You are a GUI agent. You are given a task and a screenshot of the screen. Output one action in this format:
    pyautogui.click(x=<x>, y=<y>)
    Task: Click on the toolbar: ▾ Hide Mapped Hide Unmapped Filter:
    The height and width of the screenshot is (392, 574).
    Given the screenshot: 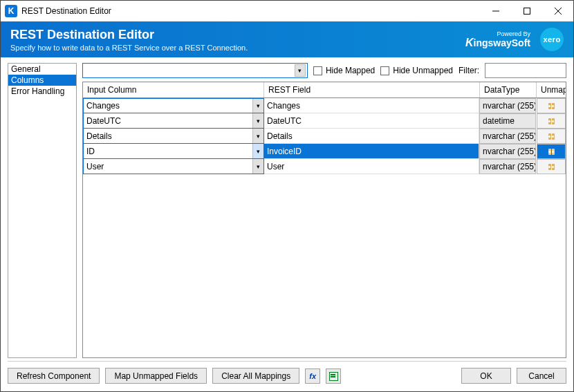 What is the action you would take?
    pyautogui.click(x=324, y=71)
    